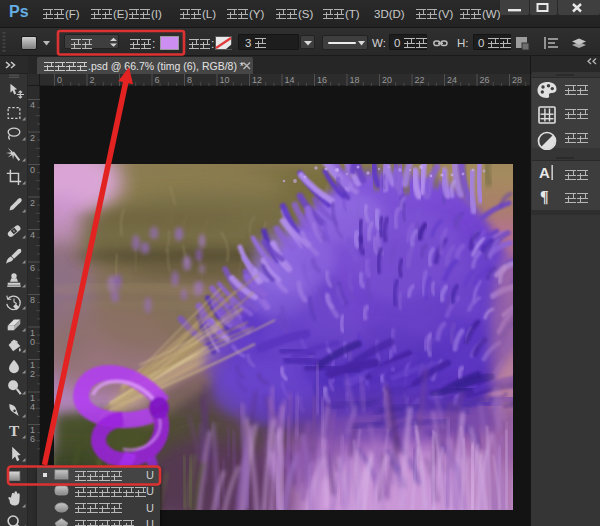 Image resolution: width=600 pixels, height=526 pixels. I want to click on svg-text: 24, so click(452, 80).